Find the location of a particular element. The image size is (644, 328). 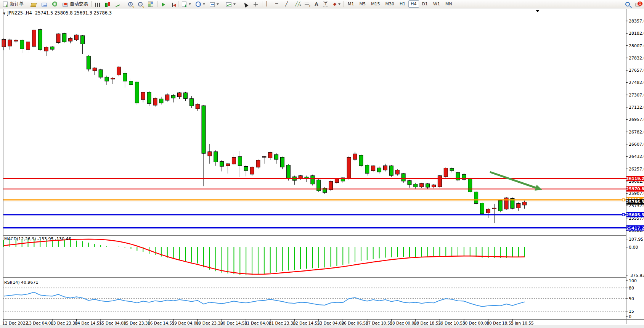

date-tick-label: 3 Jan 10:55 is located at coordinates (522, 323).